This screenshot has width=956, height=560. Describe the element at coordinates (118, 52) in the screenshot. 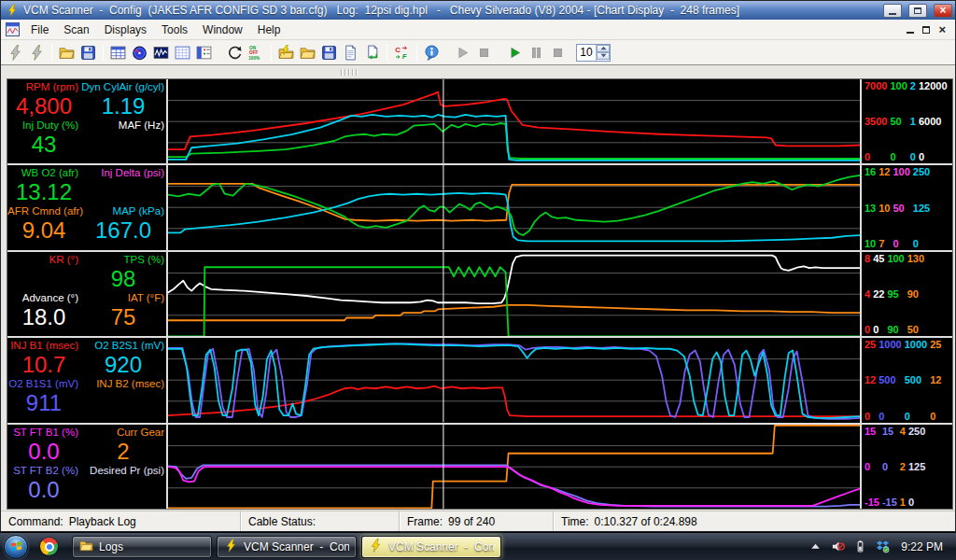

I see `table-display-icon` at that location.